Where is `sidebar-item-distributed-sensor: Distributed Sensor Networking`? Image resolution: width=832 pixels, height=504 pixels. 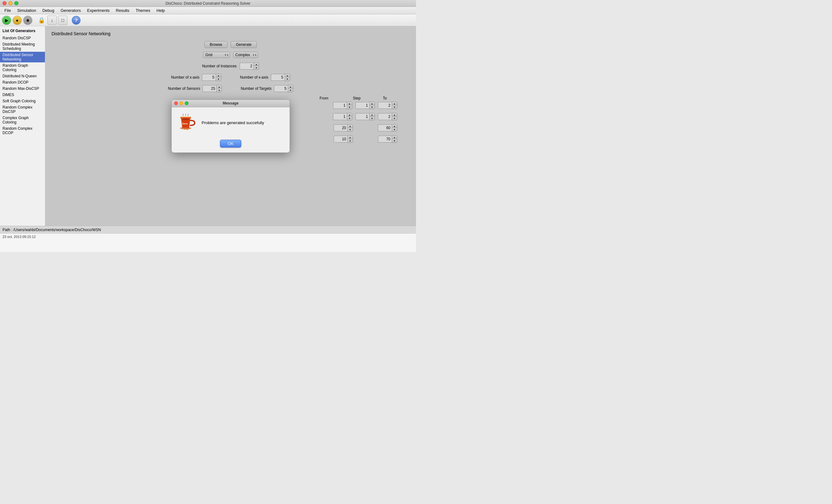 sidebar-item-distributed-sensor: Distributed Sensor Networking is located at coordinates (22, 57).